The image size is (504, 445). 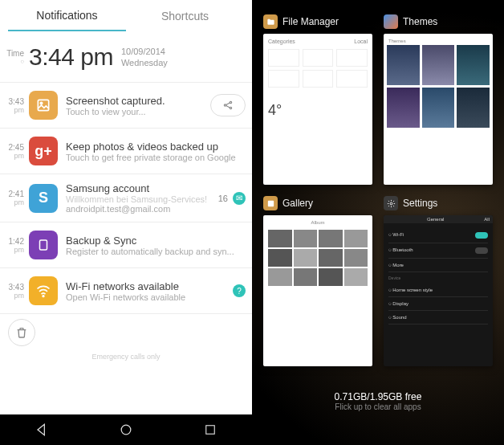 What do you see at coordinates (438, 281) in the screenshot?
I see `recent-app-card: Settings GeneralAll ○ Wi-Fi ○ Bluetooth …` at bounding box center [438, 281].